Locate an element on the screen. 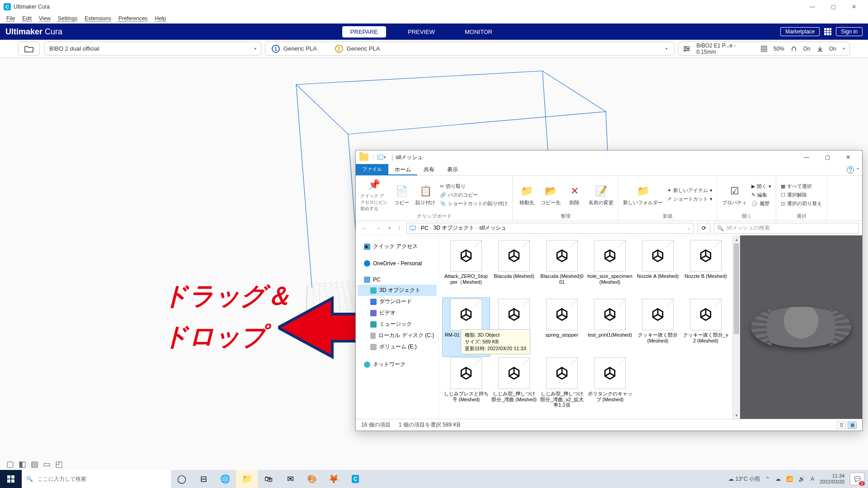  store-icon: 🛍 is located at coordinates (269, 479).